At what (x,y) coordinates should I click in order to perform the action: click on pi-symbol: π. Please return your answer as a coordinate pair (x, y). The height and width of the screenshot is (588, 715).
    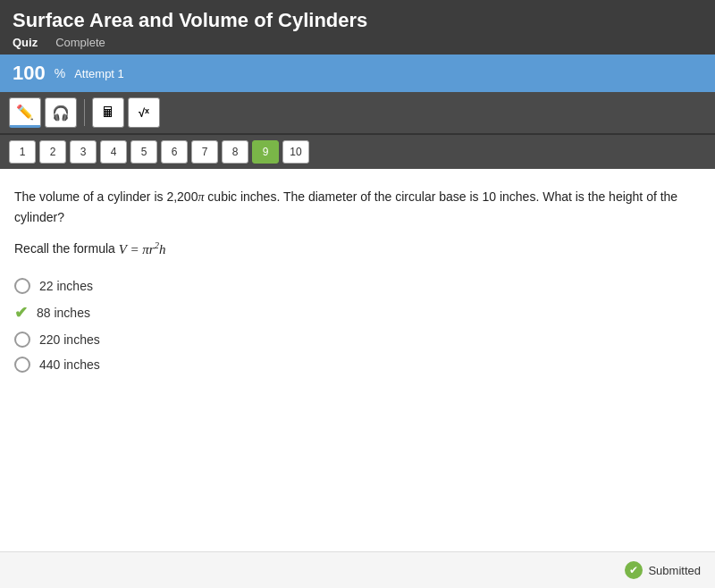
    Looking at the image, I should click on (200, 197).